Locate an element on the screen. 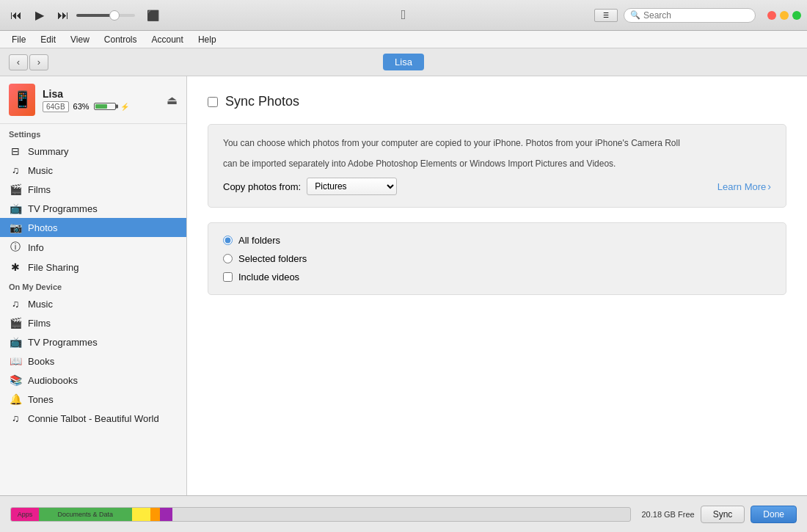  audiobooks-icon: 📚 is located at coordinates (15, 380).